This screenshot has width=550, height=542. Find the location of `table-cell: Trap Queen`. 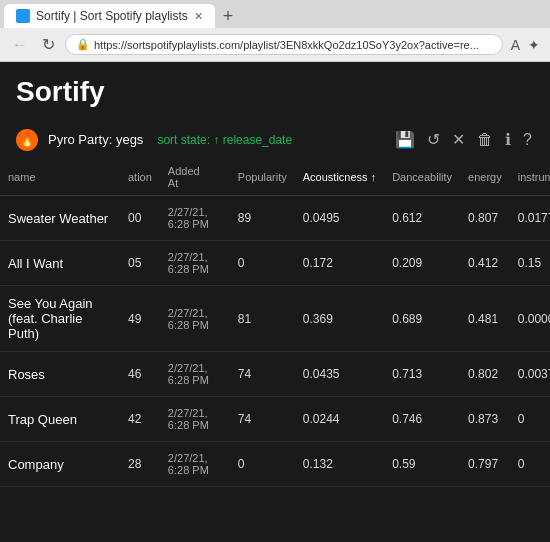

table-cell: Trap Queen is located at coordinates (60, 420).